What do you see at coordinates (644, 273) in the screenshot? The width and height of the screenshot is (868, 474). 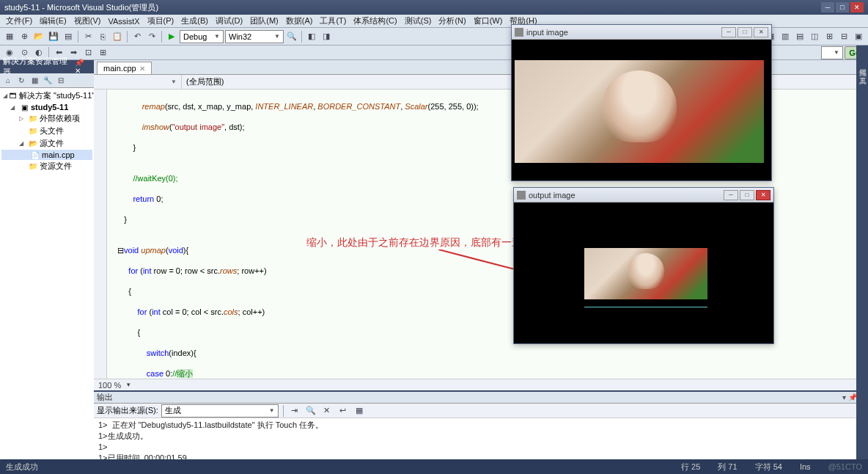 I see `output-image-body` at bounding box center [644, 273].